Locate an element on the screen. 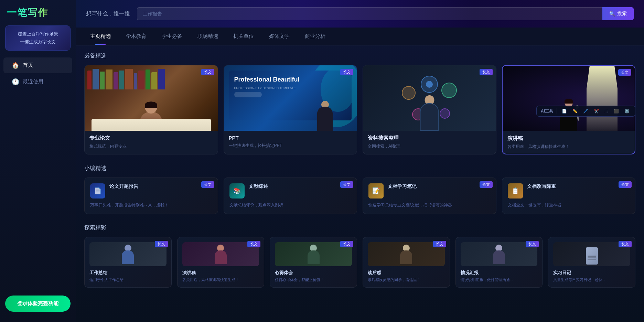 The image size is (644, 322). opening-report-title: 论文开题报告 is located at coordinates (124, 186).